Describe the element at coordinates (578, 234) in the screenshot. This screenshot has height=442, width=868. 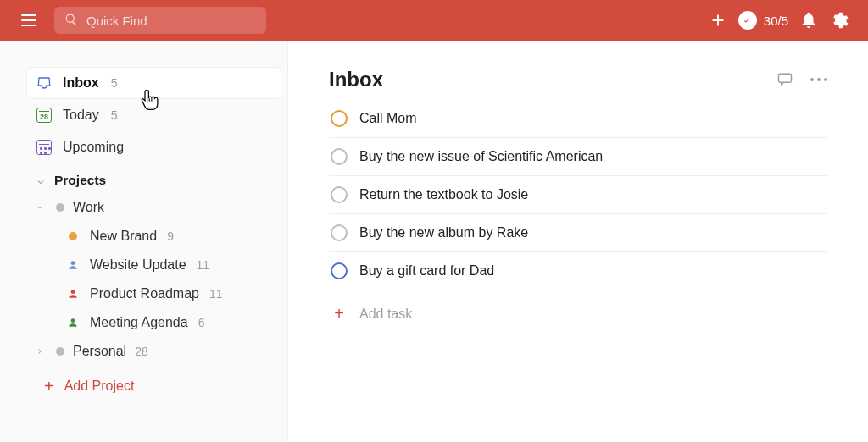
I see `task-row: Buy the new album by Rake` at that location.